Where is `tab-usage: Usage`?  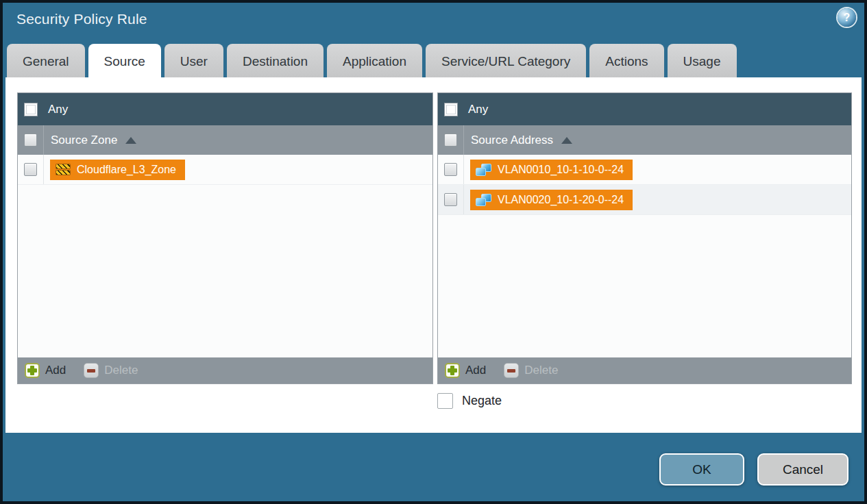 tab-usage: Usage is located at coordinates (702, 60).